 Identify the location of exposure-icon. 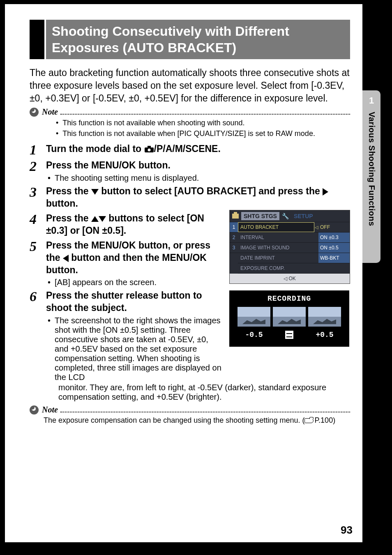
(289, 335).